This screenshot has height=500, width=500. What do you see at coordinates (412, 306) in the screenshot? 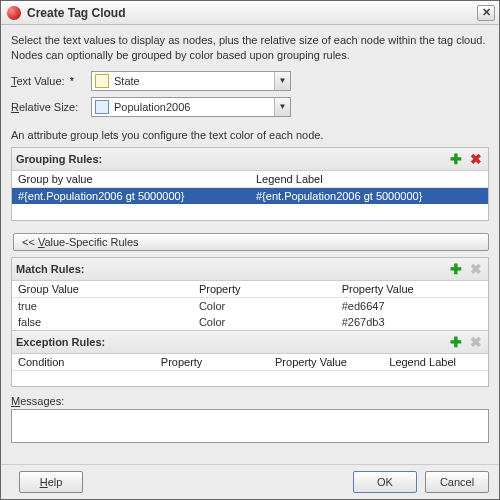
I see `cell-pv: #ed6647` at bounding box center [412, 306].